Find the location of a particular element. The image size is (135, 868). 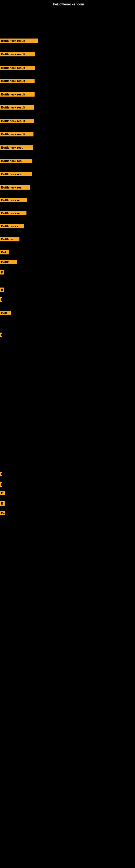

bottleneck-badge-11: Bottleneck resu is located at coordinates (16, 174).